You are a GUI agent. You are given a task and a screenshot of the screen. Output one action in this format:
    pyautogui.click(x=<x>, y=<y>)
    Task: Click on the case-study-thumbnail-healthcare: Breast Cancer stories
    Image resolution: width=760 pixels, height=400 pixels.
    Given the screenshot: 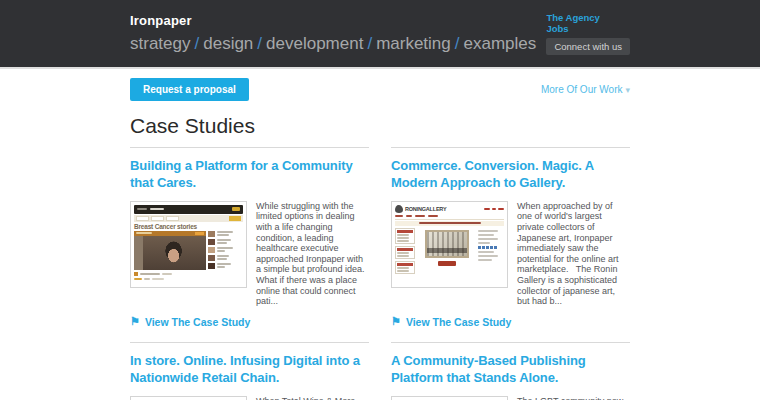 What is the action you would take?
    pyautogui.click(x=188, y=244)
    